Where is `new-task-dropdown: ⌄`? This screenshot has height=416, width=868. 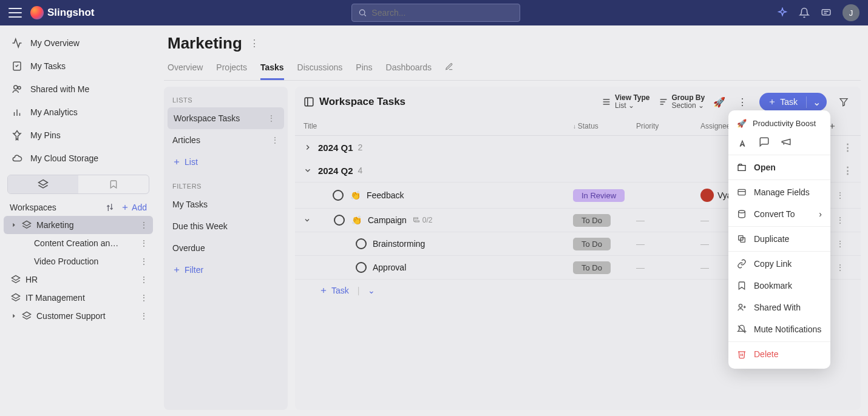 new-task-dropdown: ⌄ is located at coordinates (816, 102).